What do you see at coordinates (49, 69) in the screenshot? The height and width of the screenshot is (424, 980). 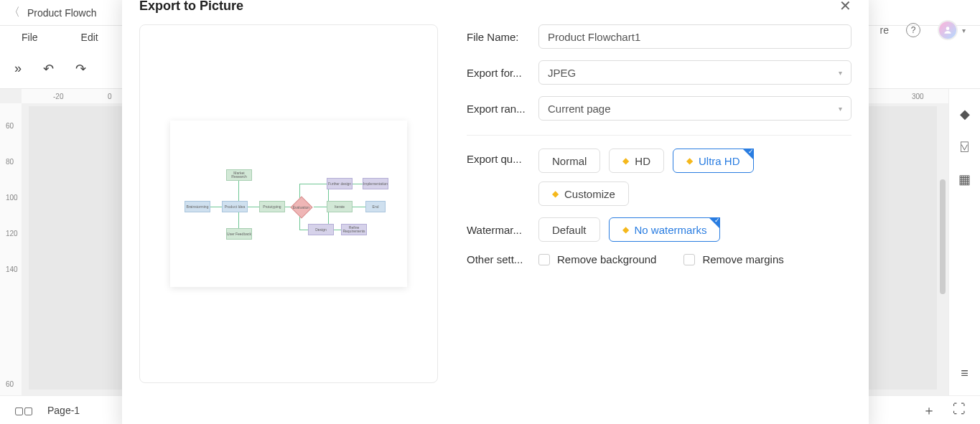 I see `undo-icon: ↶` at bounding box center [49, 69].